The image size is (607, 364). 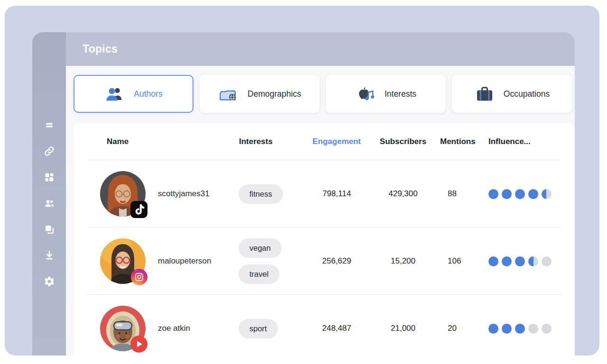 What do you see at coordinates (321, 49) in the screenshot?
I see `window-header: Topics` at bounding box center [321, 49].